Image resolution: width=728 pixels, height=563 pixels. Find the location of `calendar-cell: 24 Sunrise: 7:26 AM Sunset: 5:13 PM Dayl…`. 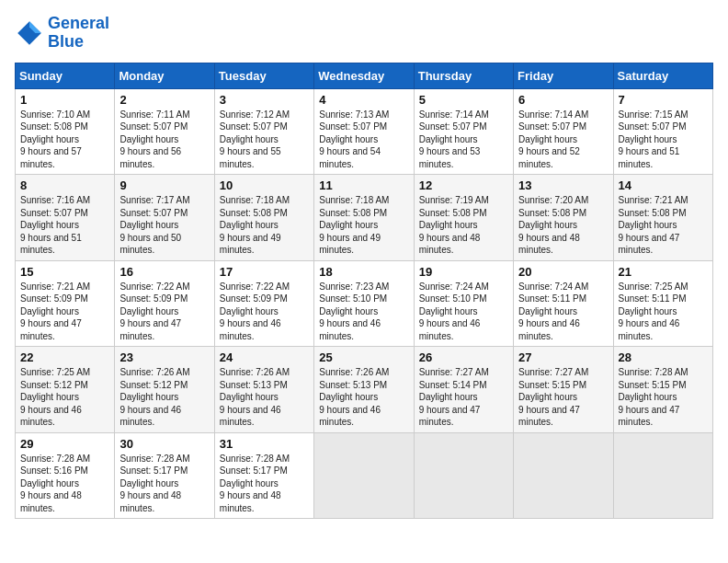

calendar-cell: 24 Sunrise: 7:26 AM Sunset: 5:13 PM Dayl… is located at coordinates (264, 390).